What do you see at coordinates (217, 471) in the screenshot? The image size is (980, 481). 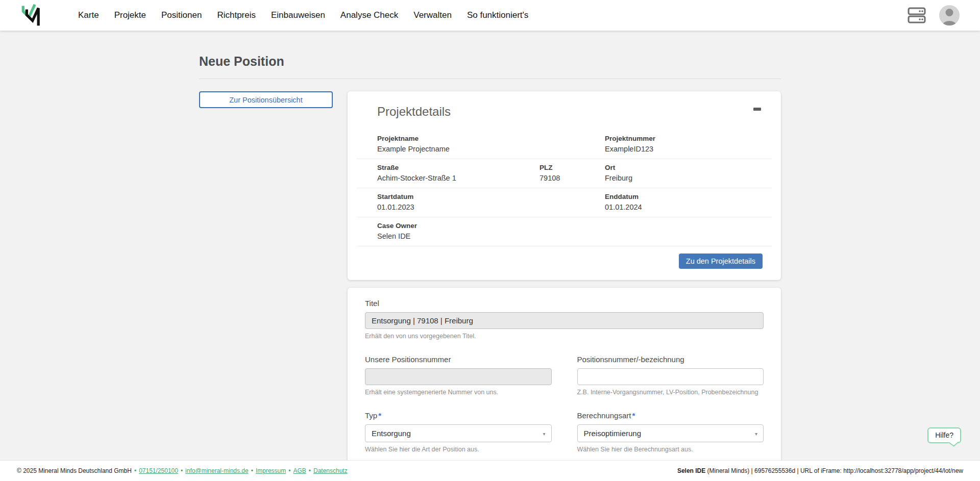 I see `footer-link-email: info@mineral-minds.de` at bounding box center [217, 471].